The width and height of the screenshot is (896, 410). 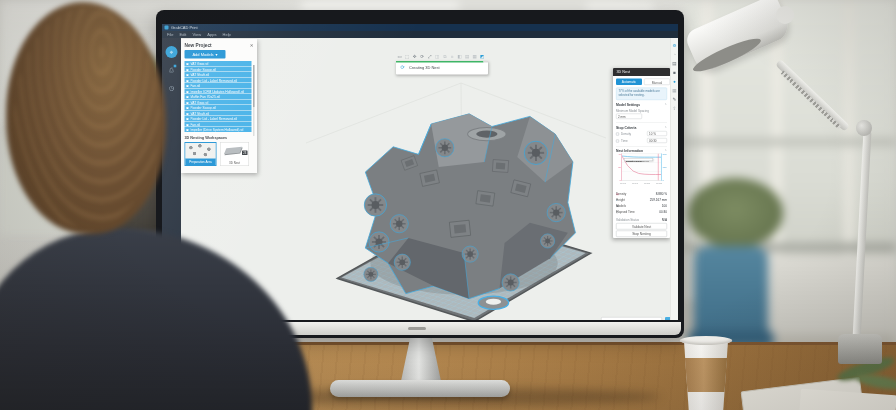 I want to click on monitor-brand-logo, so click(x=417, y=328).